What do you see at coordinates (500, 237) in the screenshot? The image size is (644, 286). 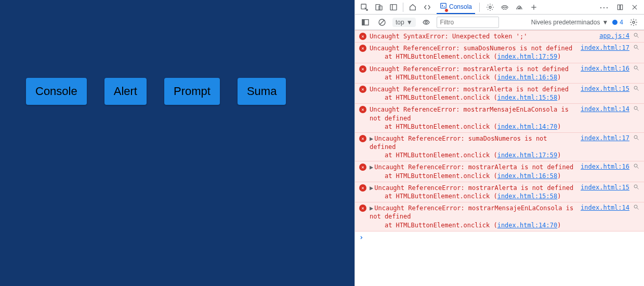 I see `console-prompt: ›` at bounding box center [500, 237].